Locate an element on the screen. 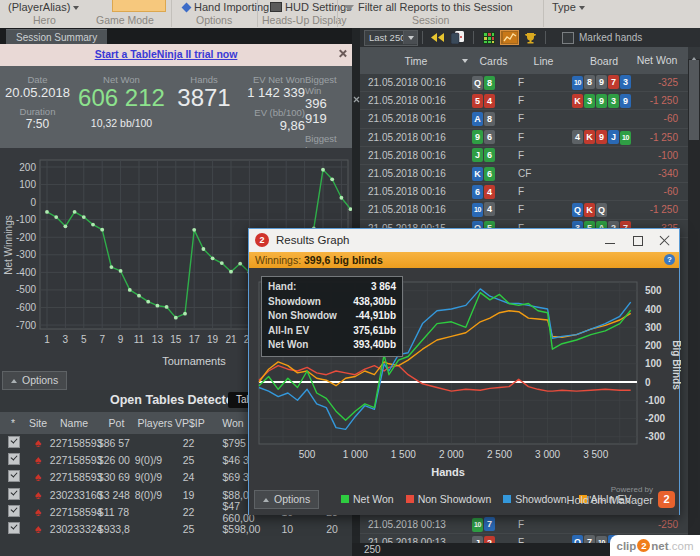  pot-value: $3 248 is located at coordinates (116, 495).